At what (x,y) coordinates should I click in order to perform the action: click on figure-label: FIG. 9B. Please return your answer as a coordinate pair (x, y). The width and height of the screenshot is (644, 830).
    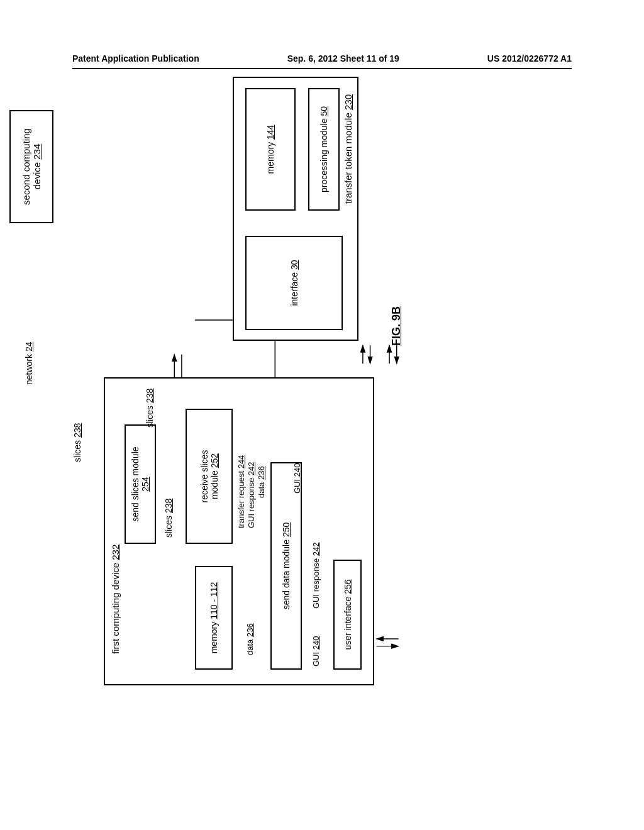
    Looking at the image, I should click on (396, 326).